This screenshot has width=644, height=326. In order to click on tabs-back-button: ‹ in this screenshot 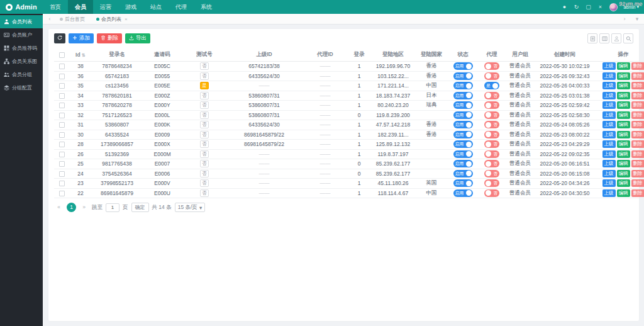, I will do `click(50, 19)`.